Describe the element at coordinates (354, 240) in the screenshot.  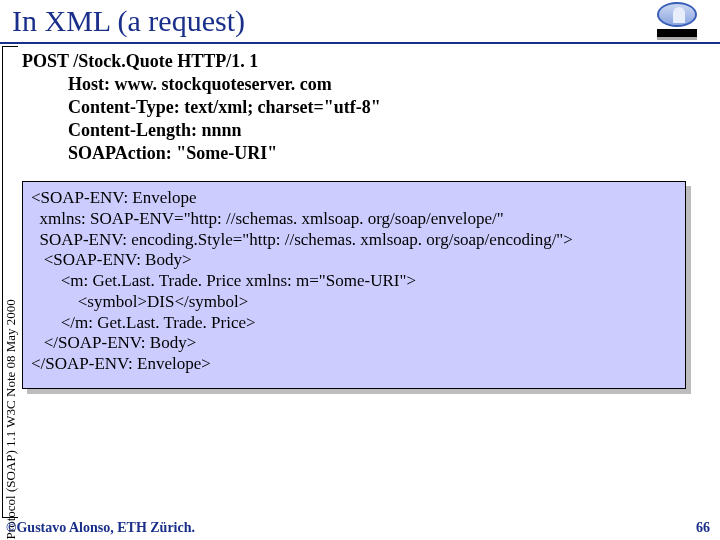
I see `xml-line: SOAP-ENV: encoding.Style="http: //schema…` at that location.